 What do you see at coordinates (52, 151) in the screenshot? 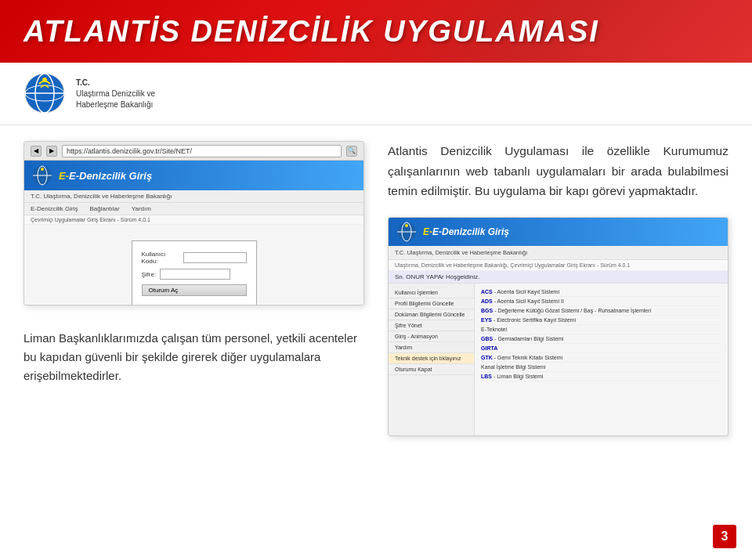
I see `browser-fwd: ▶` at bounding box center [52, 151].